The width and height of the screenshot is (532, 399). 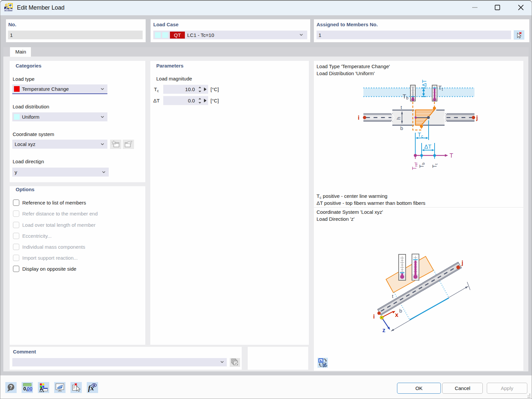 What do you see at coordinates (415, 166) in the screenshot?
I see `svg-text: Tref` at bounding box center [415, 166].